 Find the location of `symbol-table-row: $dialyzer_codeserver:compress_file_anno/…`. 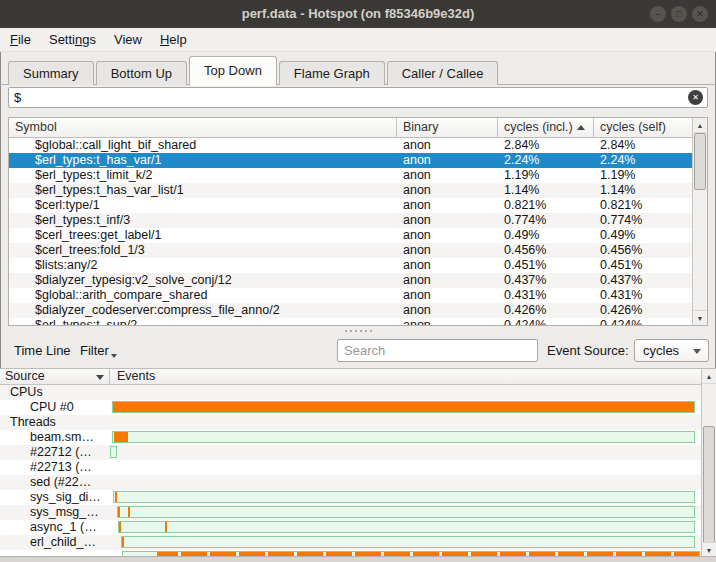

symbol-table-row: $dialyzer_codeserver:compress_file_anno/… is located at coordinates (358, 310).